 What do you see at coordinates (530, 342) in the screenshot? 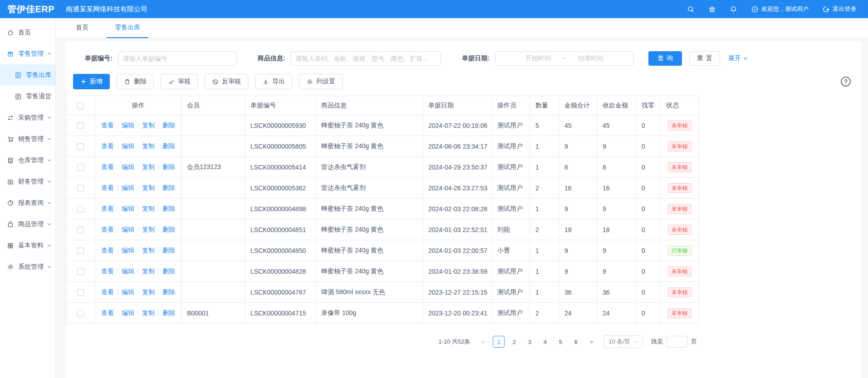
I see `page-button-3: 3` at bounding box center [530, 342].